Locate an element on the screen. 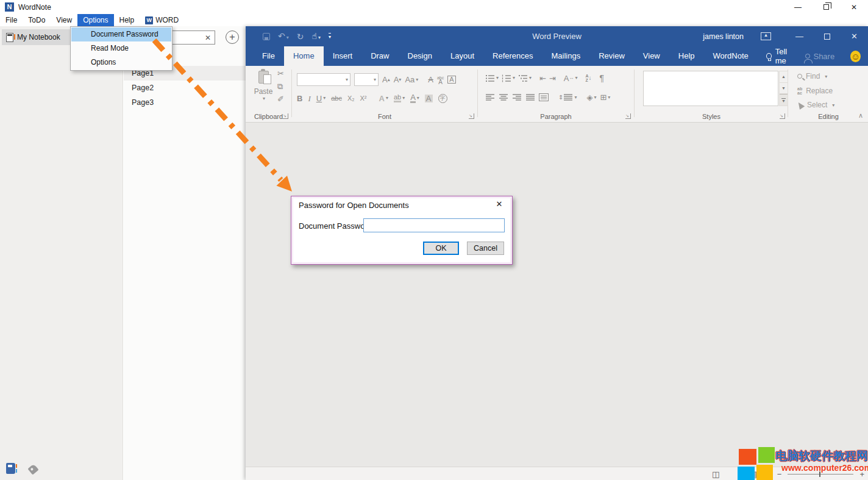  align-left-icon is located at coordinates (490, 98).